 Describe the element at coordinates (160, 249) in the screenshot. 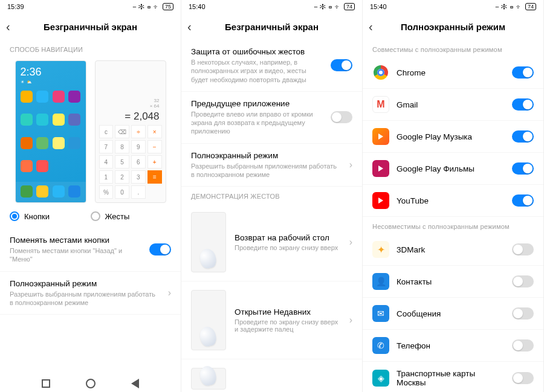

I see `toggle-swap` at that location.